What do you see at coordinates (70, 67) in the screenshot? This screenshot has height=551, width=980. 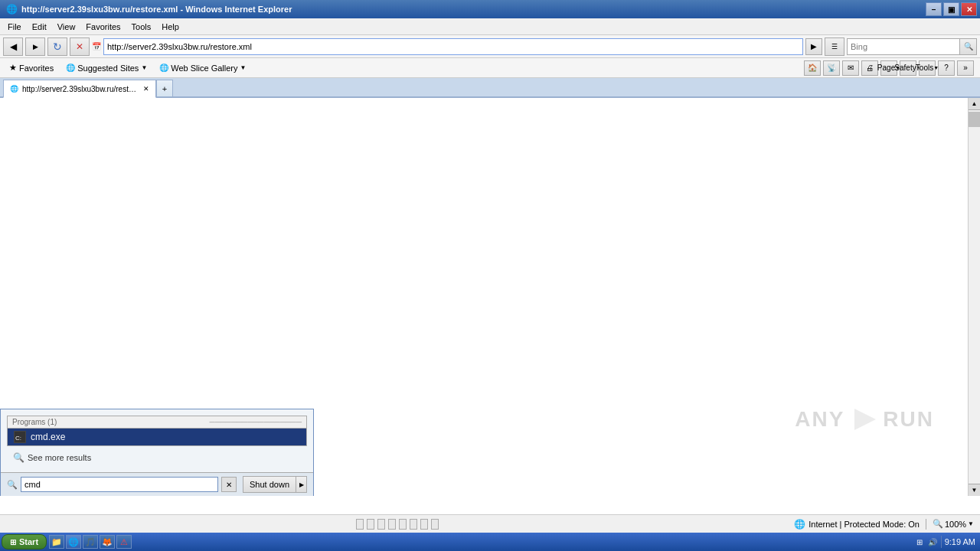 I see `ie-icon-small: 🌐` at bounding box center [70, 67].